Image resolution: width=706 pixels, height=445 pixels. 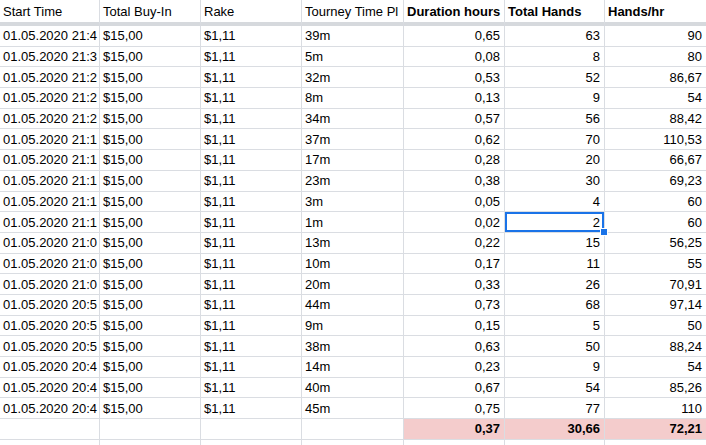 I want to click on cell: 0,53, so click(x=454, y=78).